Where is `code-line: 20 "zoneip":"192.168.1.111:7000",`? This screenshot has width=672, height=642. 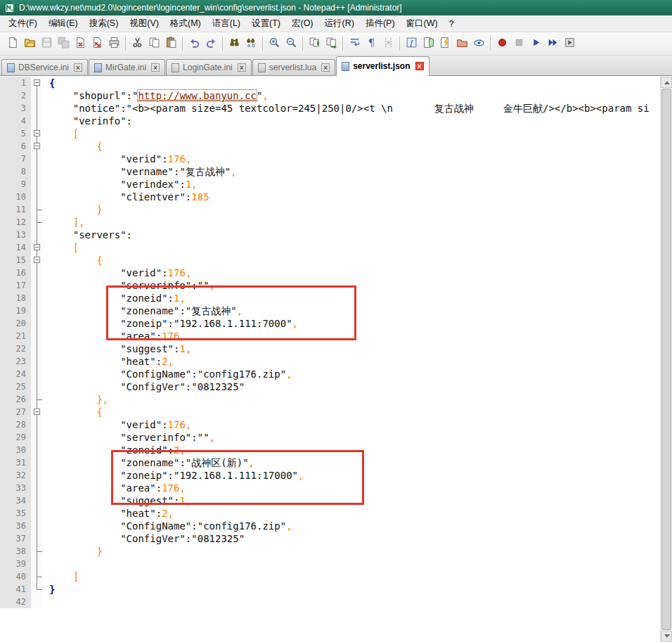 code-line: 20 "zoneip":"192.168.1.111:7000", is located at coordinates (330, 323).